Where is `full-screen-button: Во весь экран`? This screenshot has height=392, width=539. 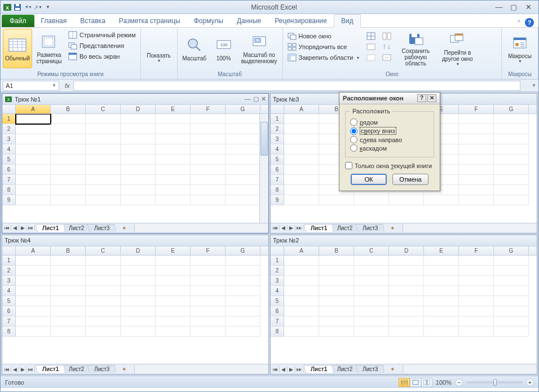
full-screen-button: Во весь экран is located at coordinates (102, 56).